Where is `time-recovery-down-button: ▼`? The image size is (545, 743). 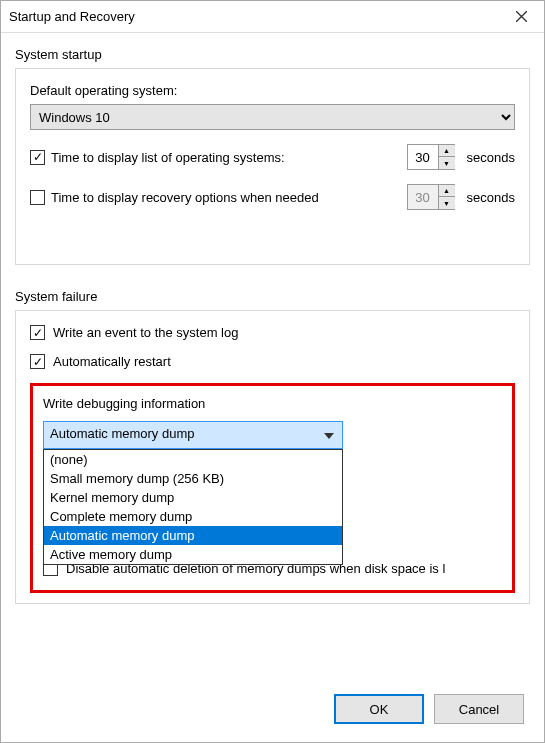
time-recovery-down-button: ▼ is located at coordinates (447, 203).